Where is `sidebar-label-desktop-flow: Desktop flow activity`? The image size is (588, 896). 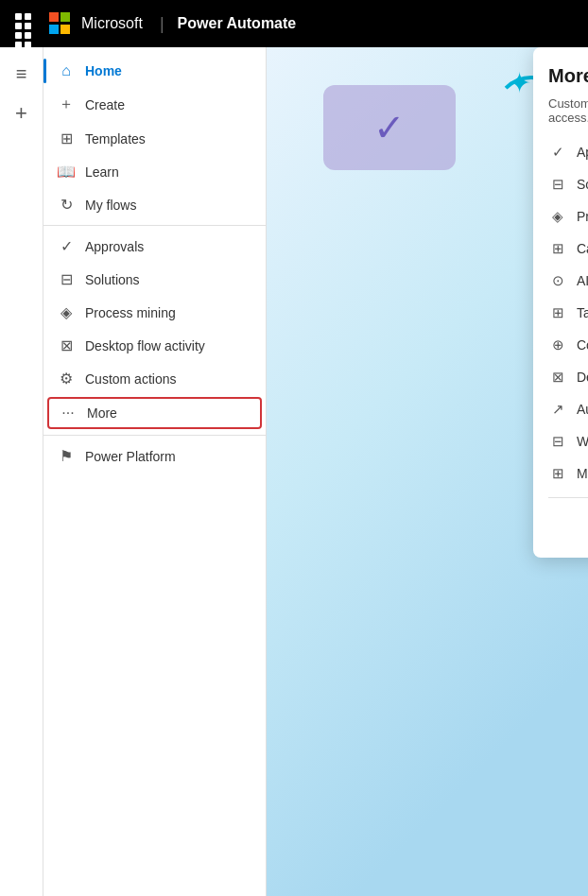 sidebar-label-desktop-flow: Desktop flow activity is located at coordinates (168, 346).